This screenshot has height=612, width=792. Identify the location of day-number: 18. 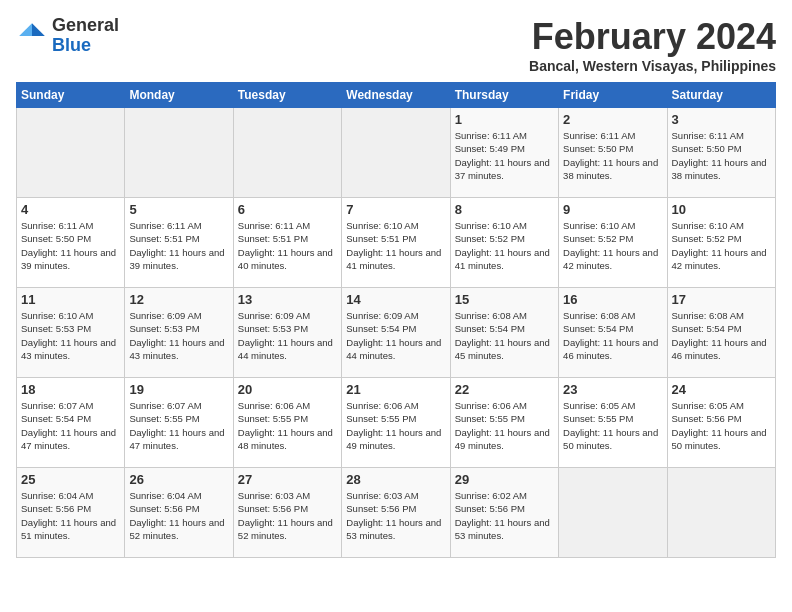
(70, 390).